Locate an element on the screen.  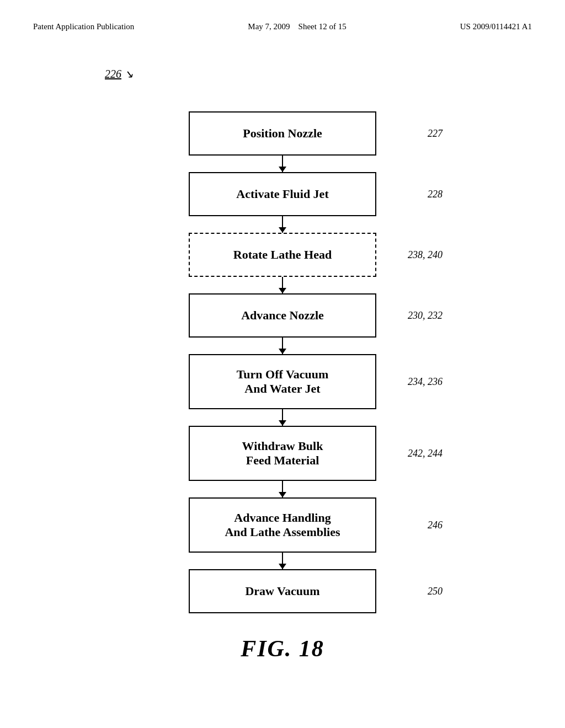
box-turn-off-vacuum: Turn Off Vacuum And Water Jet is located at coordinates (282, 382).